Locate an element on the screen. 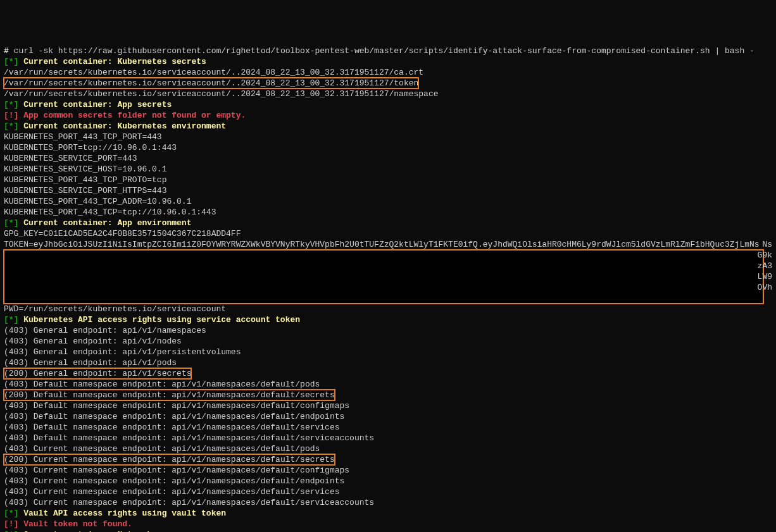 This screenshot has width=776, height=532. env-line-4: KUBERNETES_PORT_443_TCP_PROTO=tcp is located at coordinates (388, 180).